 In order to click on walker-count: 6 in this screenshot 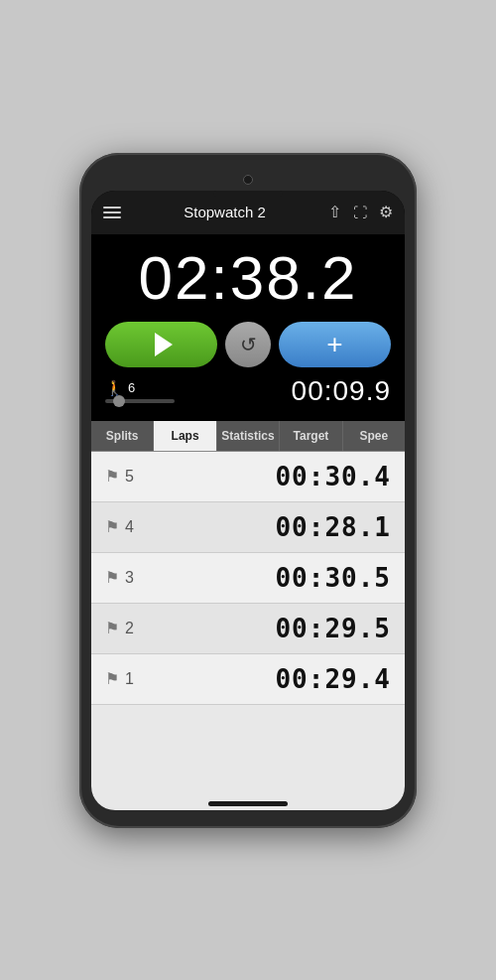, I will do `click(131, 387)`.